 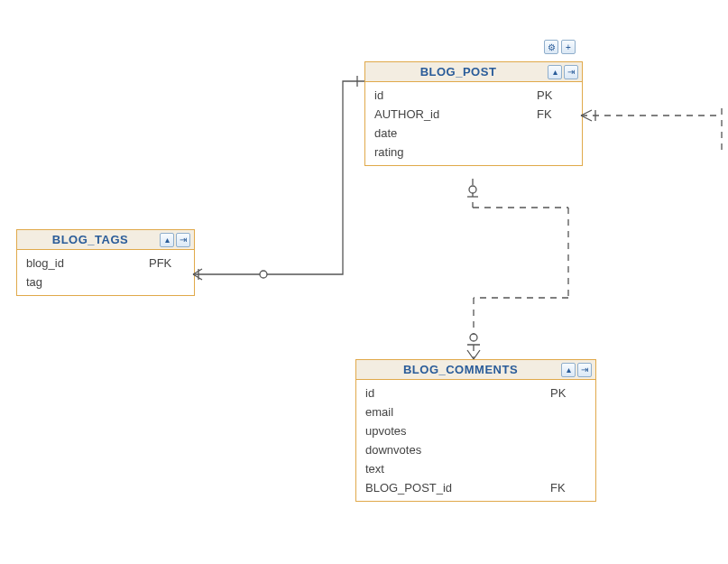 I want to click on table-row: blog_id PFK, so click(x=106, y=264).